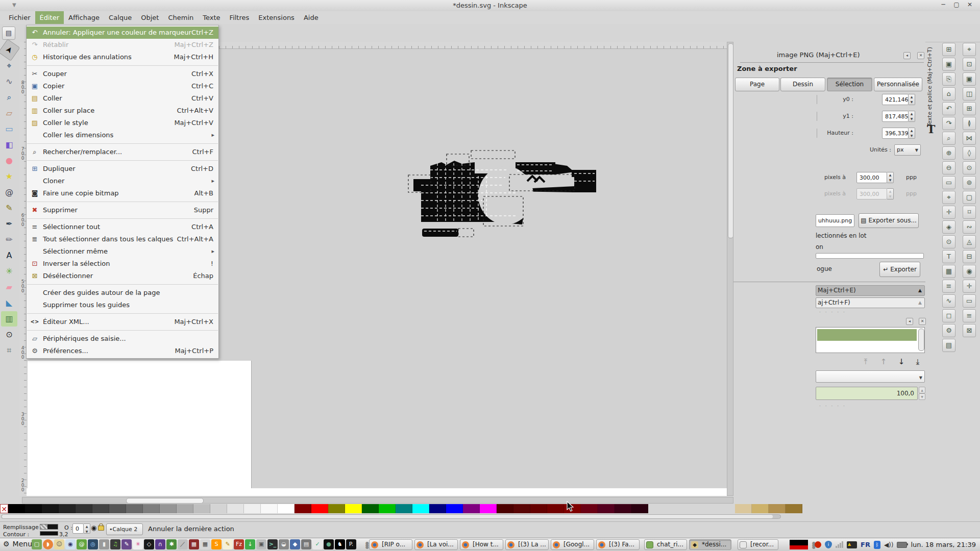 The width and height of the screenshot is (980, 551). What do you see at coordinates (122, 169) in the screenshot?
I see `edit-menu-item: ⊞DupliquerCtrl+D` at bounding box center [122, 169].